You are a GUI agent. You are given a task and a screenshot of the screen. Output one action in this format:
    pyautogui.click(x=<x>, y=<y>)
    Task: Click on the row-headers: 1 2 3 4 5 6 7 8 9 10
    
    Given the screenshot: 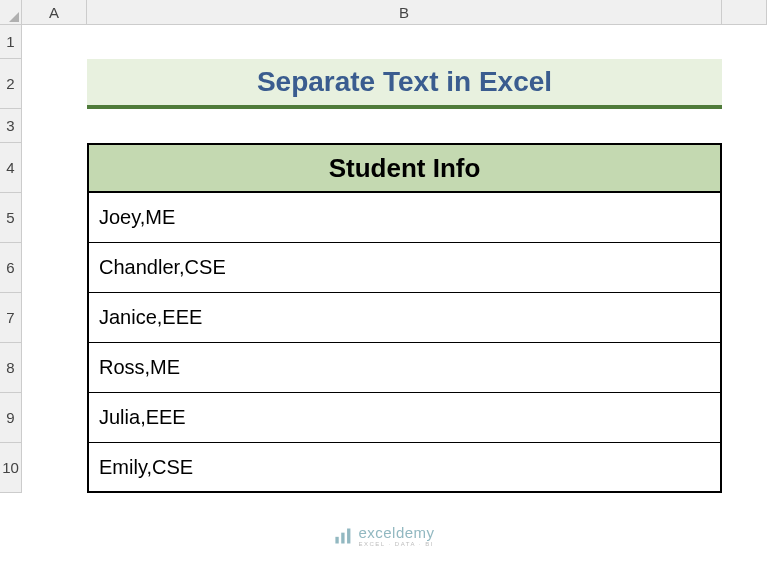 What is the action you would take?
    pyautogui.click(x=11, y=259)
    